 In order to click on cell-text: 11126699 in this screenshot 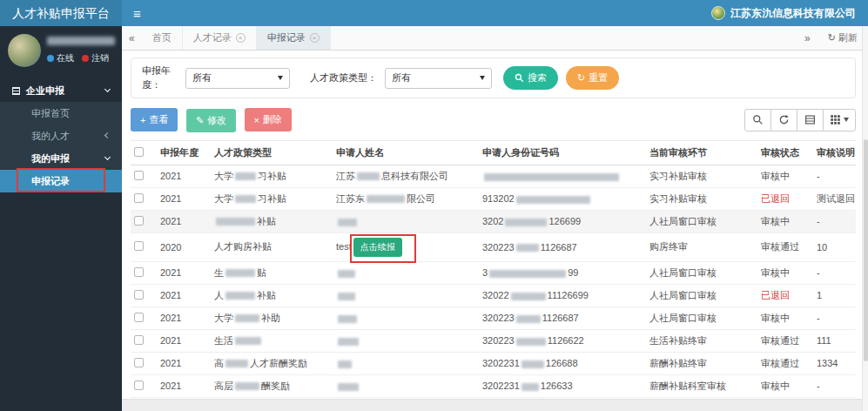, I will do `click(568, 295)`.